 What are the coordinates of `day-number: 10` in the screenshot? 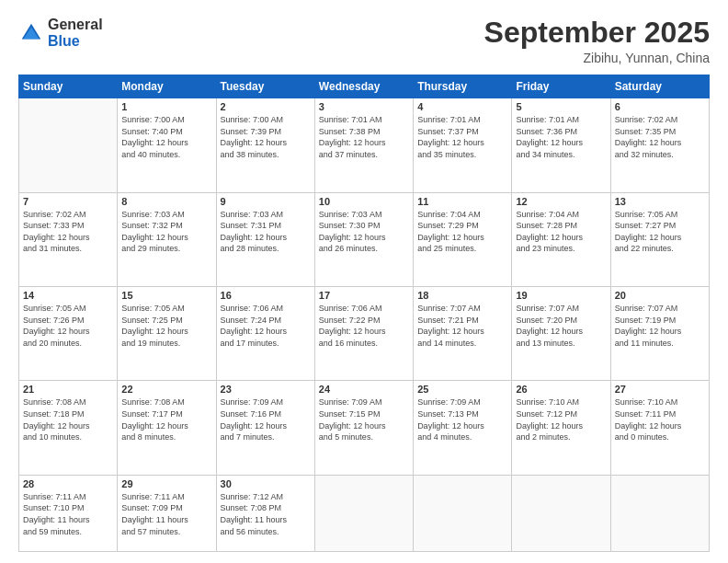 It's located at (364, 201).